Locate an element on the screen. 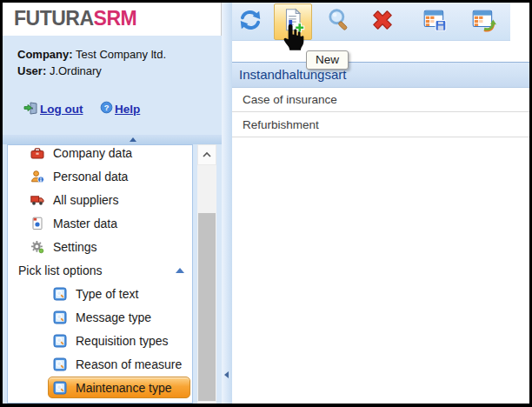 The height and width of the screenshot is (407, 532). company-label: Company: is located at coordinates (45, 54).